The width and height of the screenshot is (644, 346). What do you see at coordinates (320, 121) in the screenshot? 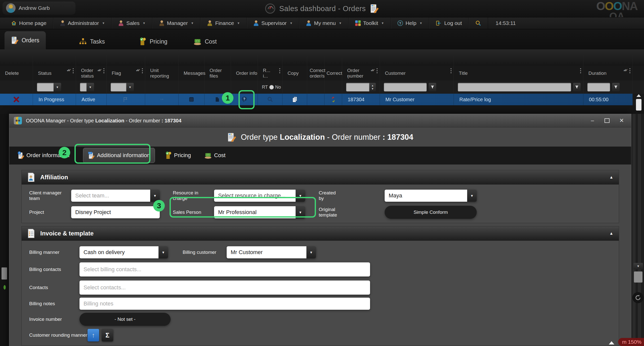
I see `dialog-title-bar: OOONA Manager - Order type Localization …` at bounding box center [320, 121].